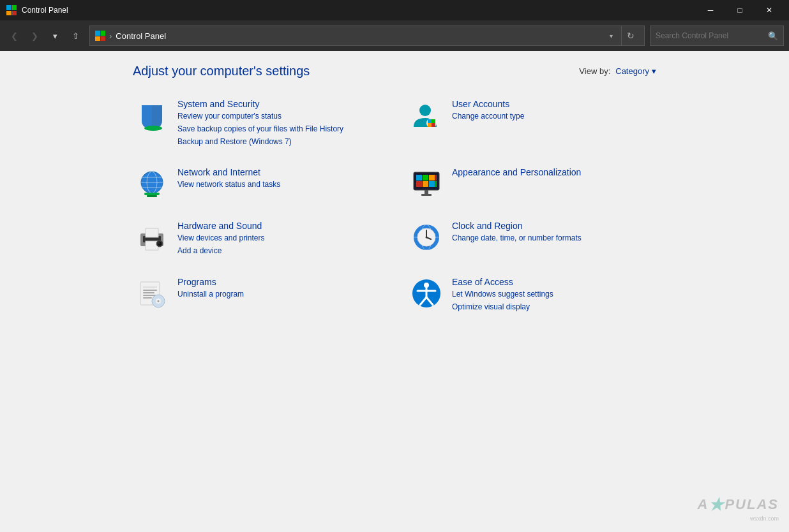 This screenshot has height=532, width=789. I want to click on appearance-icon, so click(426, 184).